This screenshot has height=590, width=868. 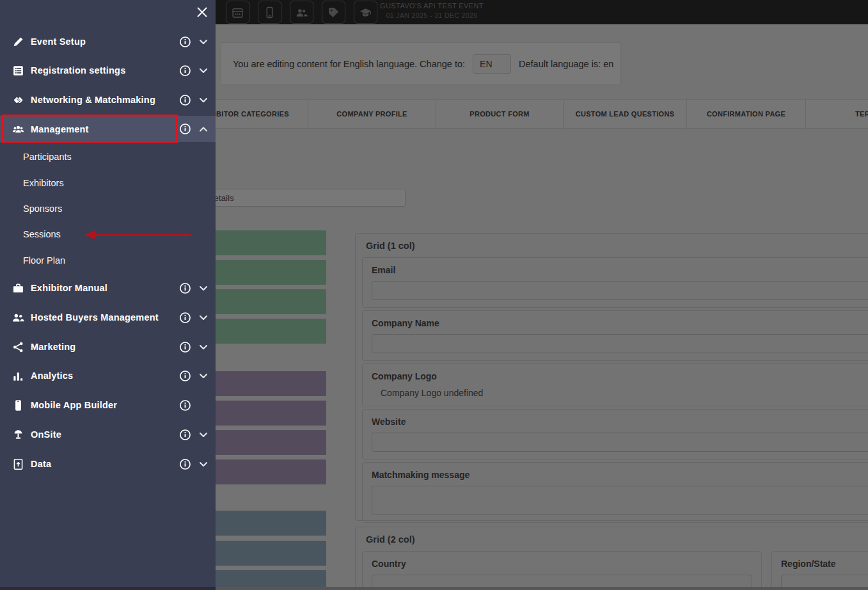 I want to click on briefcase-icon, so click(x=18, y=288).